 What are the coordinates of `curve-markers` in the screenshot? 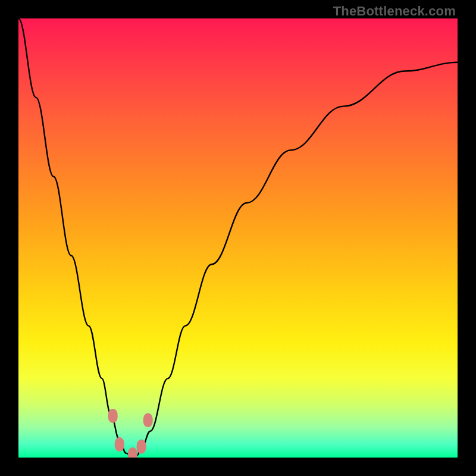 It's located at (131, 433).